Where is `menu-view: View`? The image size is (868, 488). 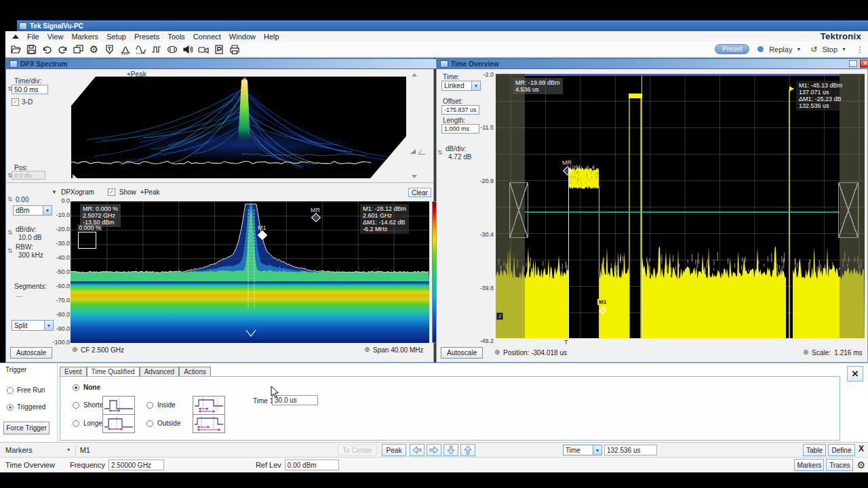
menu-view: View is located at coordinates (56, 37).